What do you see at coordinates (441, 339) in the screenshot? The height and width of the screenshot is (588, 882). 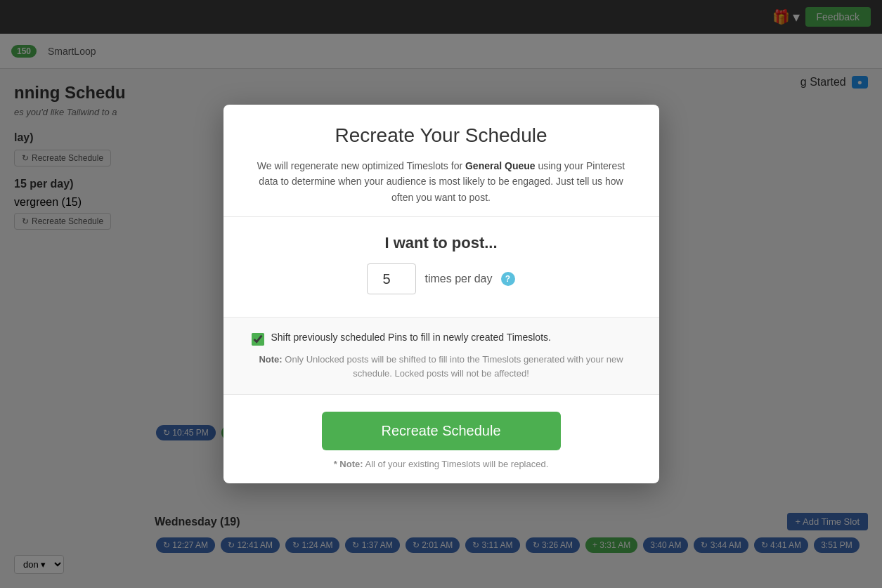 I see `shift-checkbox-row: Shift previously scheduled Pins to fill …` at bounding box center [441, 339].